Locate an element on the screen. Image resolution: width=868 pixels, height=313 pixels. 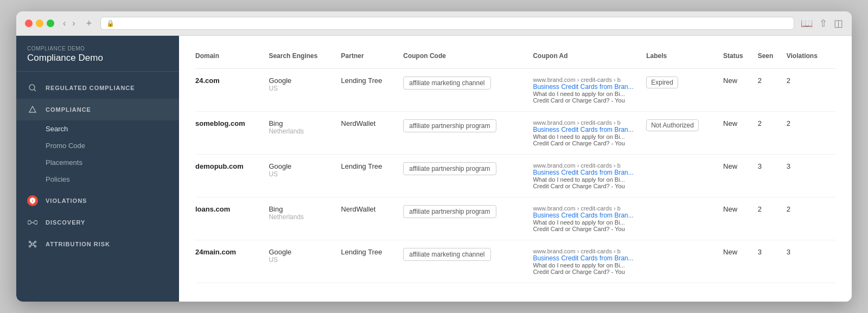
col-coupon-code: Coupon Code is located at coordinates (468, 61).